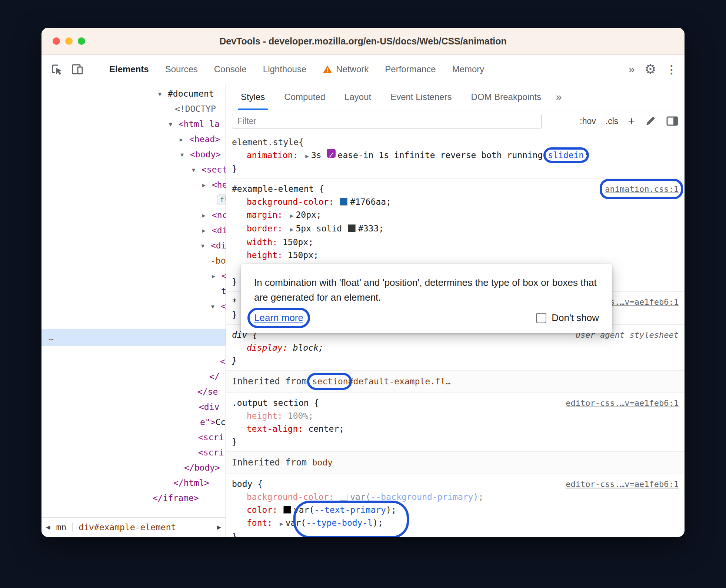 This screenshot has height=588, width=726. I want to click on css-declaration: color: var(--text-primary);, so click(455, 510).